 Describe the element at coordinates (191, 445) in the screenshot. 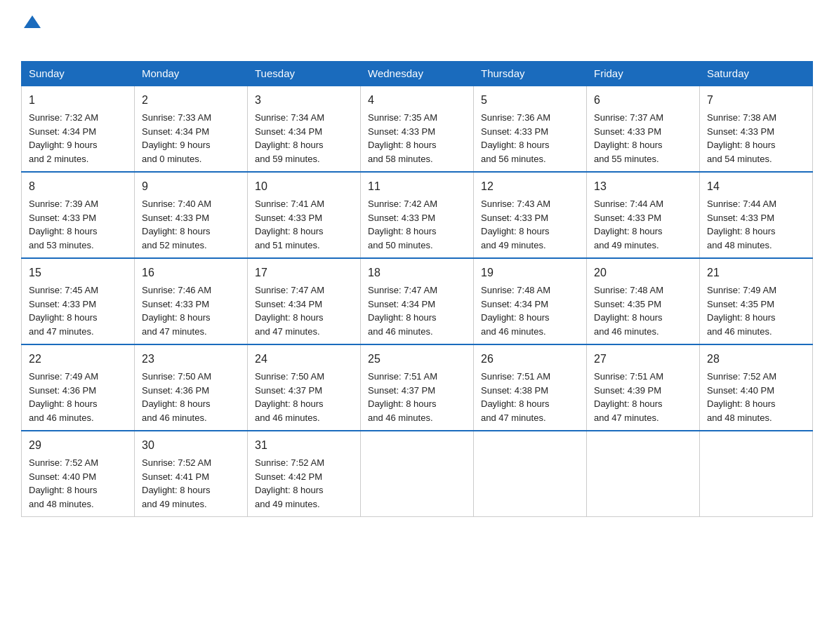

I see `day-number: 30` at that location.